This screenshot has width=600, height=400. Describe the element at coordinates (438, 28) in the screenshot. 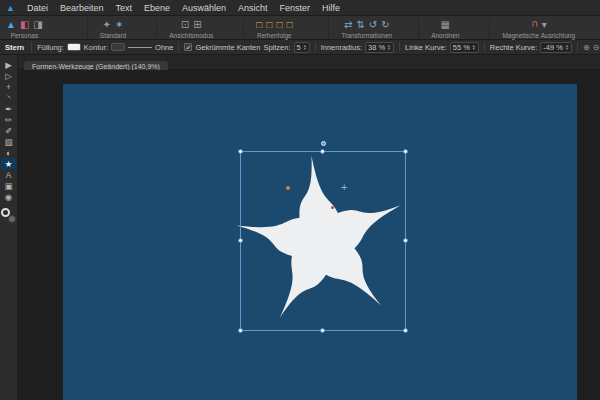

I see `toolbar-group-anordnen: ▦ Anordnen` at that location.